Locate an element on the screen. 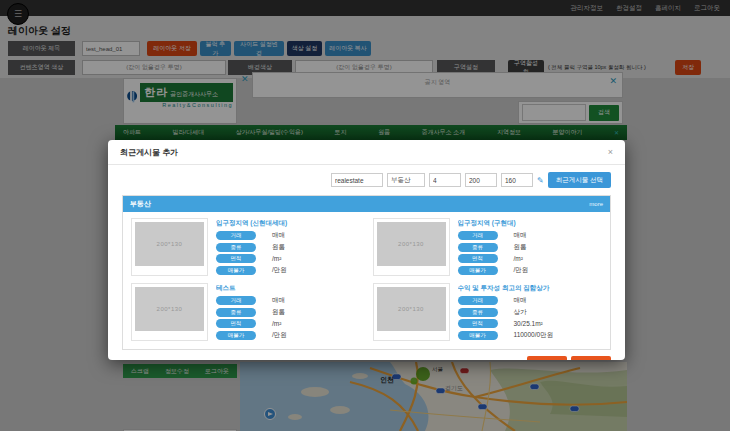 The width and height of the screenshot is (730, 431). count-input is located at coordinates (445, 180).